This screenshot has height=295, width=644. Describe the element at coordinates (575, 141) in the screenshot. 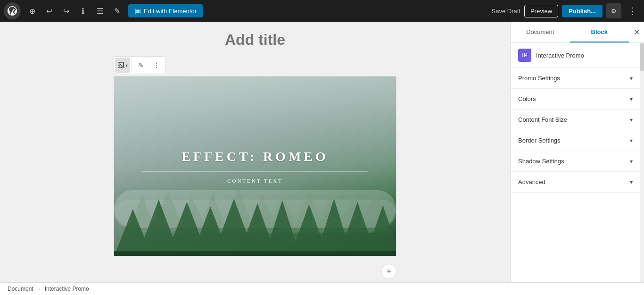

I see `accordion-header-border-settings: Border Settings ▾` at that location.